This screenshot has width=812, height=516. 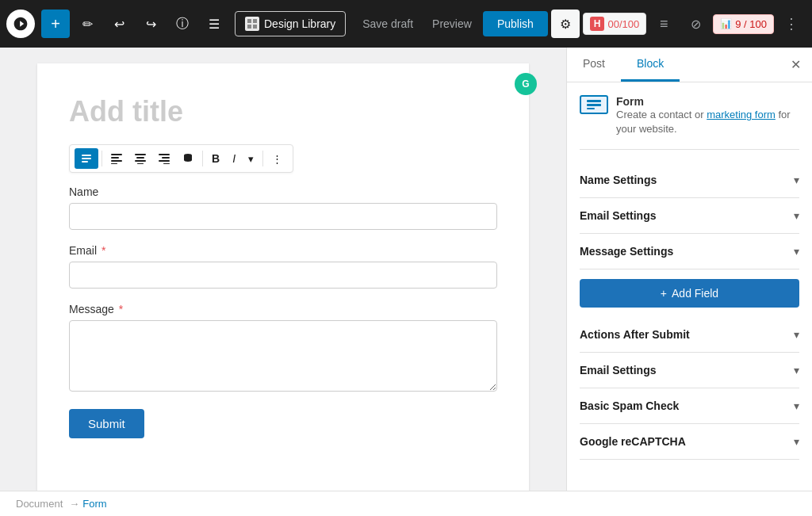 I want to click on message-field-group: Message *, so click(x=283, y=349).